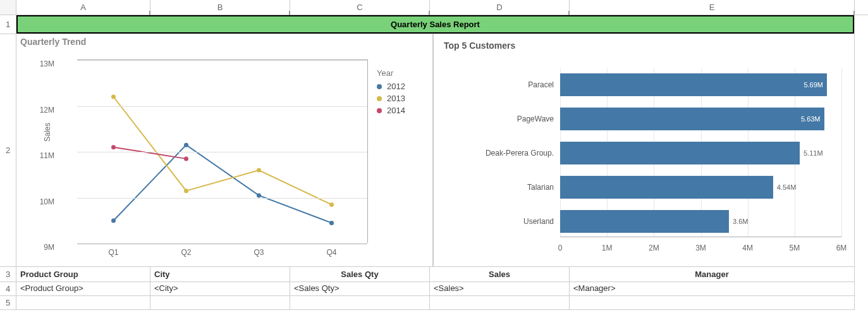 This screenshot has height=322, width=868. Describe the element at coordinates (544, 187) in the screenshot. I see `bar-category: Talarian` at that location.